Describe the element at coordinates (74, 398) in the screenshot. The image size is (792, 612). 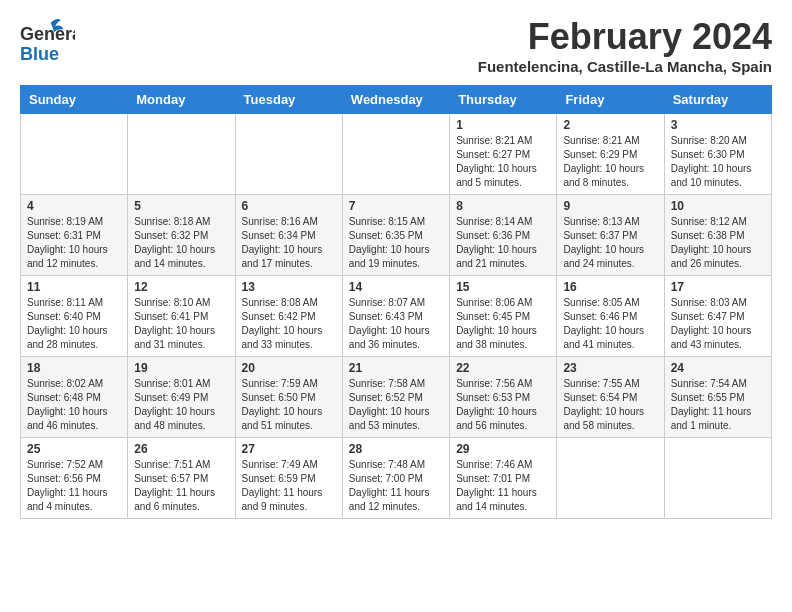
I see `calendar-cell: 18Sunrise: 8:02 AMSunset: 6:48 PMDayligh…` at that location.